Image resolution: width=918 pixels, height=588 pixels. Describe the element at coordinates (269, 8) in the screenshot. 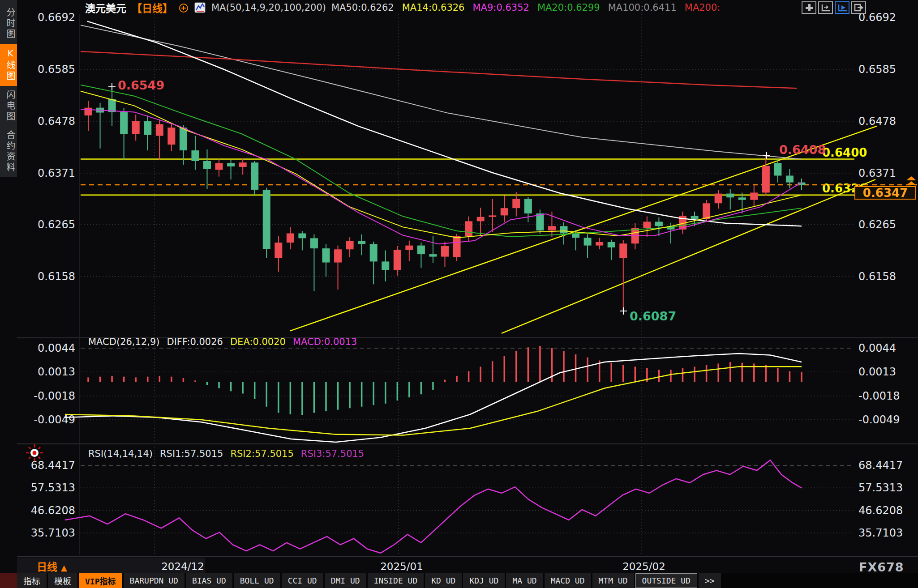

I see `ma-settings: MA(50,14,9,20,100,200)` at that location.